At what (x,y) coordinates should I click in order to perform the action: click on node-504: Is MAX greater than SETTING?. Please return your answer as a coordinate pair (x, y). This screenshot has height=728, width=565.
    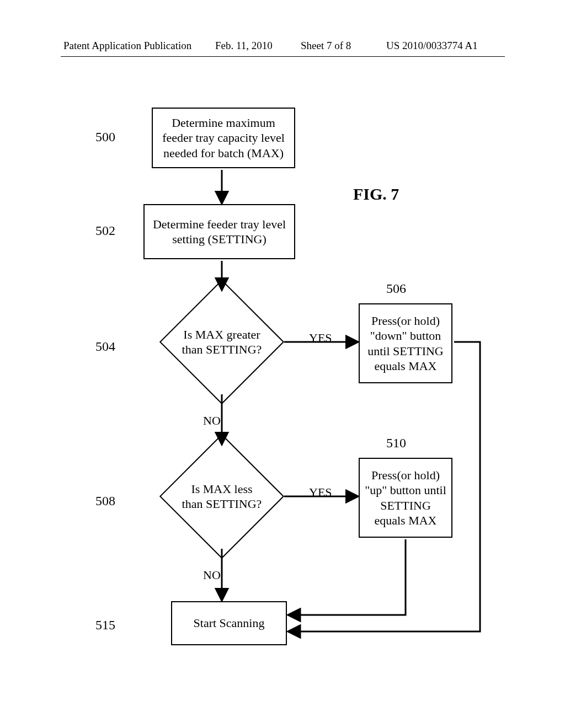
    Looking at the image, I should click on (222, 342).